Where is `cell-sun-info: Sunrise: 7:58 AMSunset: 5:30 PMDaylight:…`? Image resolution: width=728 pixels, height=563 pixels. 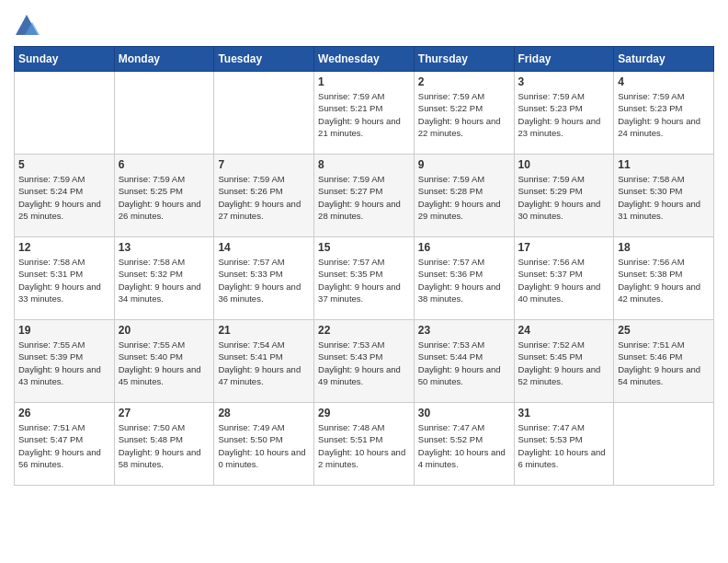 cell-sun-info: Sunrise: 7:58 AMSunset: 5:30 PMDaylight:… is located at coordinates (664, 197).